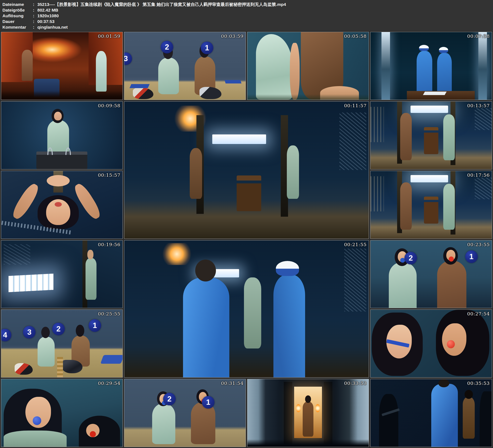 The image size is (493, 448). Describe the element at coordinates (109, 175) in the screenshot. I see `timestamp-label: 00:15:57` at that location.